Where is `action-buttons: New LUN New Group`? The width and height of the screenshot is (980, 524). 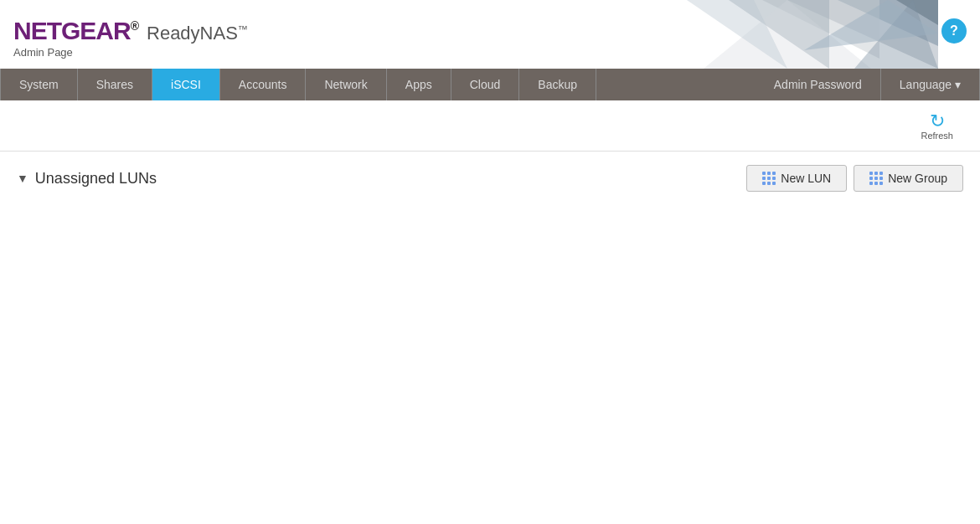 action-buttons: New LUN New Group is located at coordinates (854, 178).